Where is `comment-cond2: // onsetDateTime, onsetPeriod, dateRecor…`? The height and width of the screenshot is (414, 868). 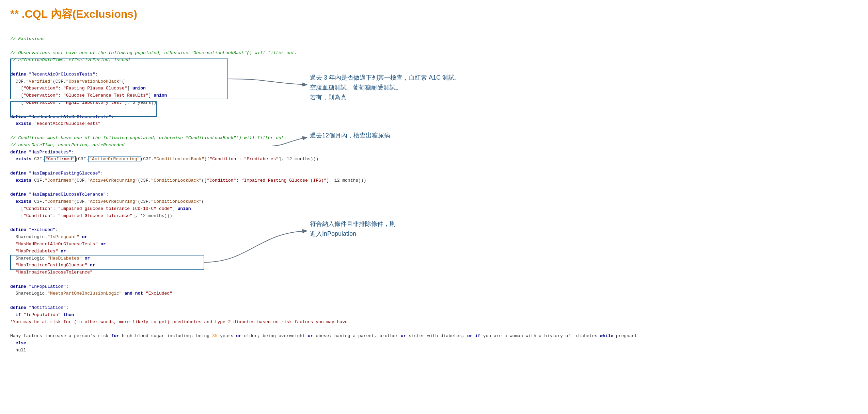
comment-cond2: // onsetDateTime, onsetPeriod, dateRecor… is located at coordinates (67, 145).